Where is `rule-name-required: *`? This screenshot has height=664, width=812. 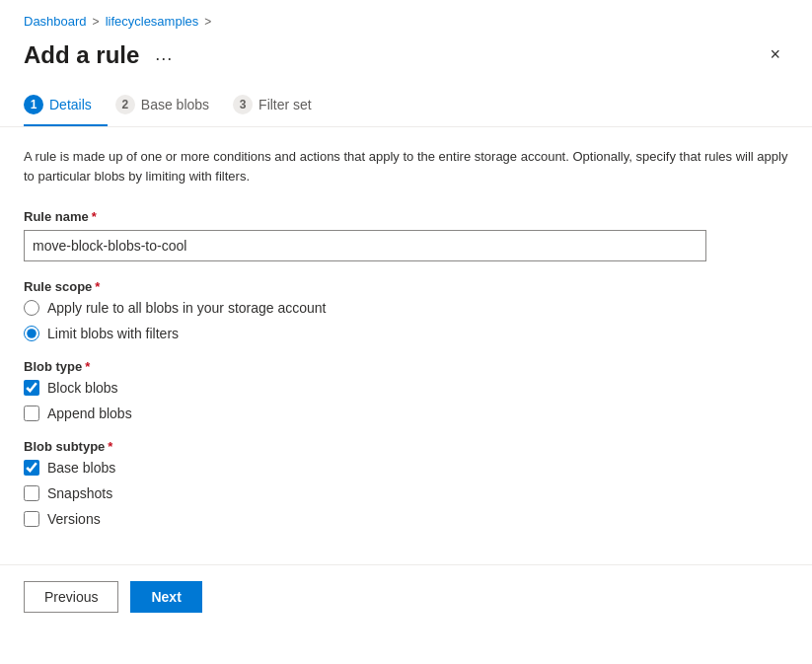
rule-name-required: * is located at coordinates (95, 217).